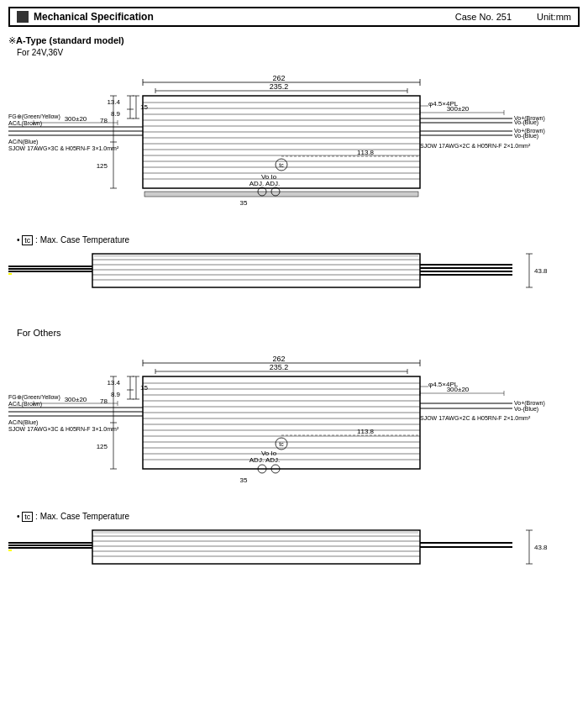 Image resolution: width=588 pixels, height=705 pixels. Describe the element at coordinates (82, 516) in the screenshot. I see `note-text-others: : Max. Case Temperature` at that location.